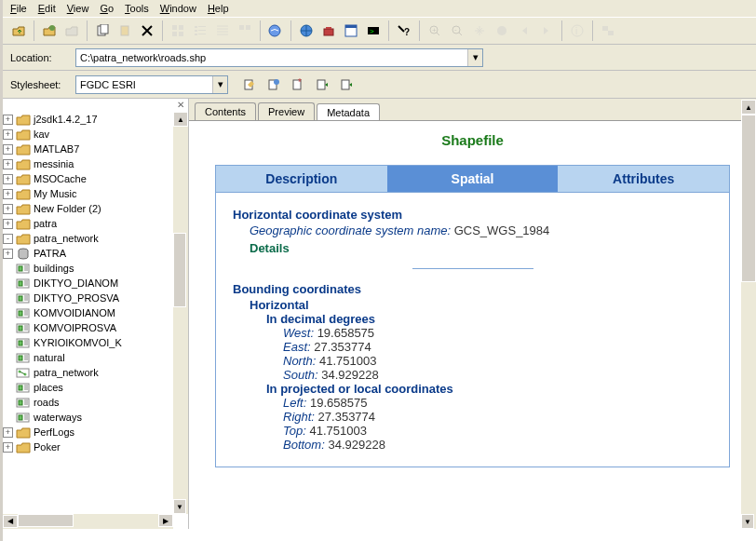 This screenshot has height=541, width=756. Describe the element at coordinates (46, 521) in the screenshot. I see `scroll-hthumb` at that location.